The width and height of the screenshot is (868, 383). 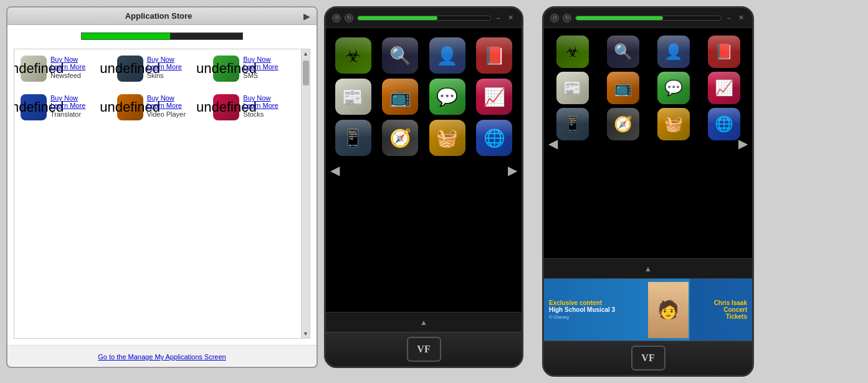 What do you see at coordinates (349, 18) in the screenshot?
I see `redo-btn-1: ↻` at bounding box center [349, 18].